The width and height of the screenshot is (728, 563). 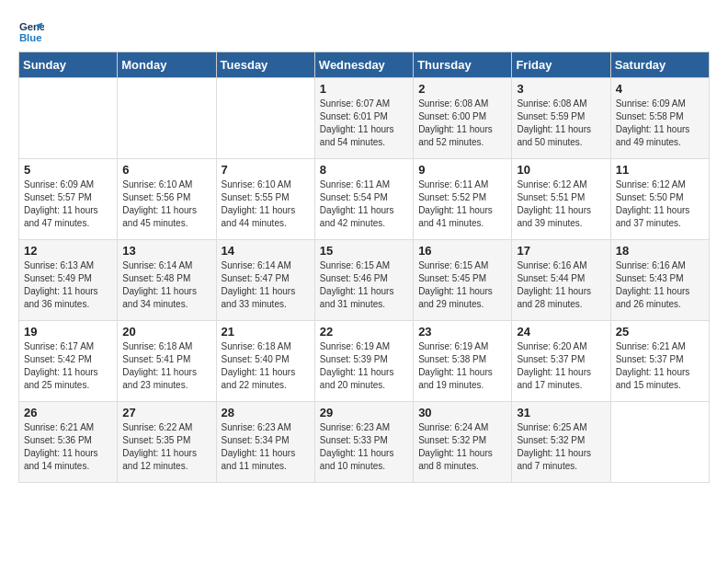 What do you see at coordinates (364, 169) in the screenshot?
I see `day-number: 8` at bounding box center [364, 169].